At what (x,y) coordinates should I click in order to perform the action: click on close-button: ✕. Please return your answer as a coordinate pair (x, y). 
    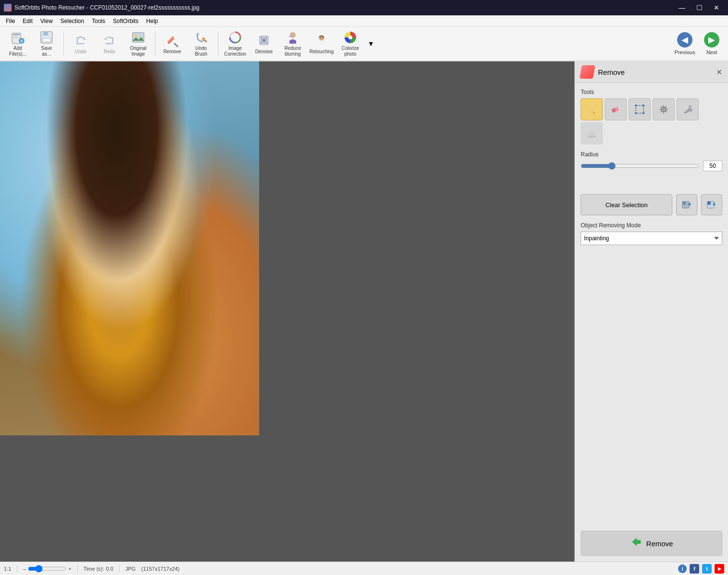
    Looking at the image, I should click on (716, 8).